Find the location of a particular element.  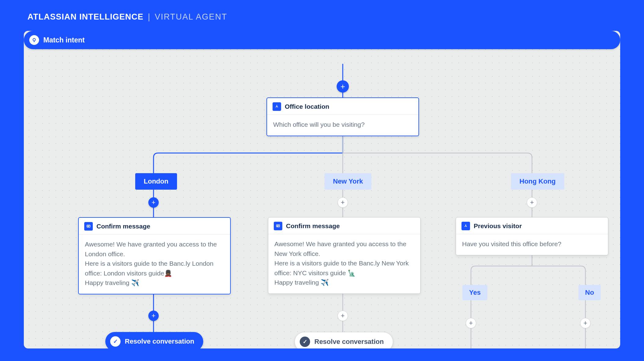

hongkong-followup-title: Previous visitor is located at coordinates (498, 226).